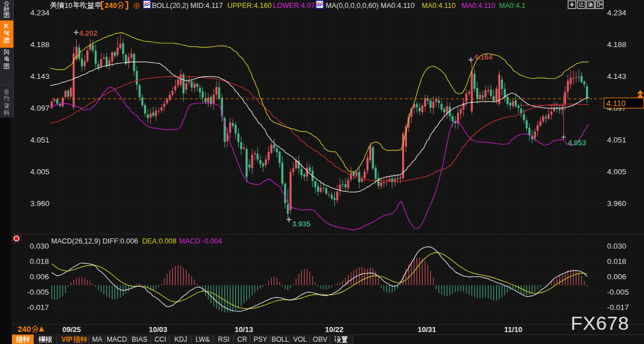 This screenshot has width=644, height=344. Describe the element at coordinates (300, 339) in the screenshot. I see `svg-text: VOL` at that location.